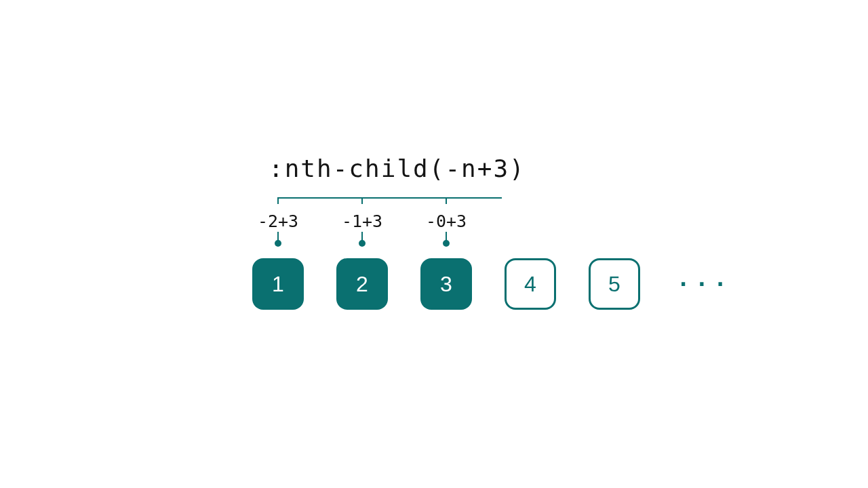 This screenshot has height=488, width=868. I want to click on ellipsis: ···, so click(703, 284).